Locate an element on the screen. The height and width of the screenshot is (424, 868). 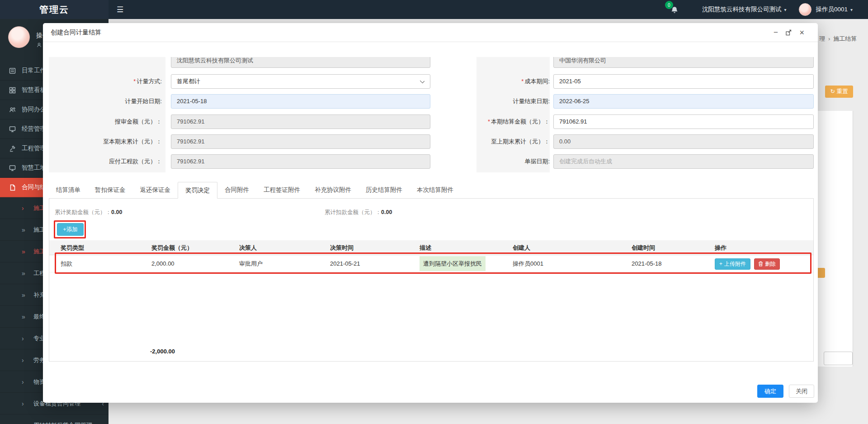
report-amount-field: 791062.91 is located at coordinates (301, 122).